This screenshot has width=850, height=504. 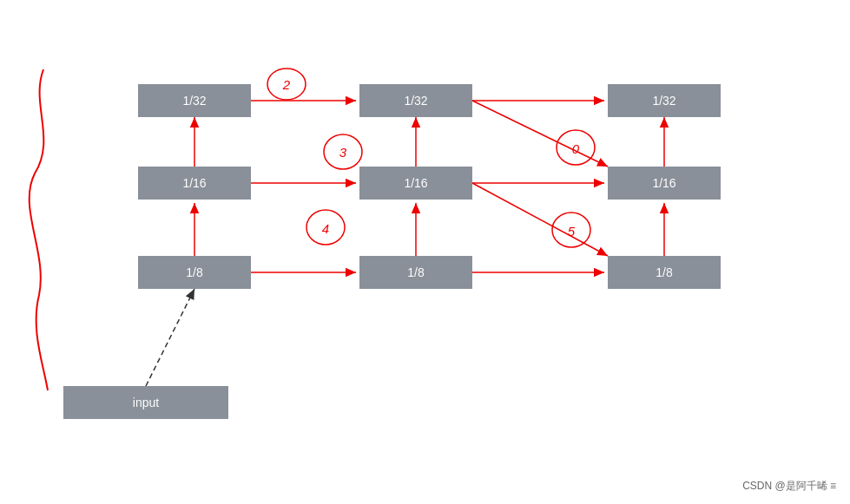 What do you see at coordinates (416, 101) in the screenshot?
I see `node-r1c2: 1/32` at bounding box center [416, 101].